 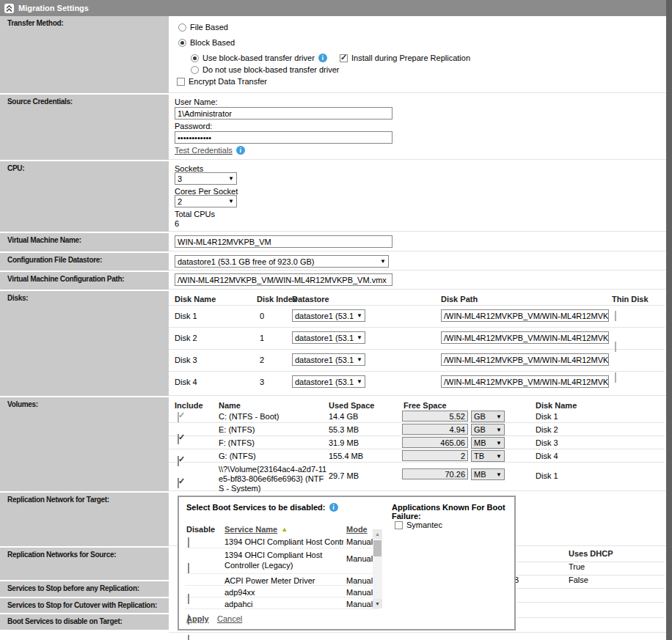 What do you see at coordinates (84, 444) in the screenshot?
I see `volumes-label: Volumes:` at bounding box center [84, 444].